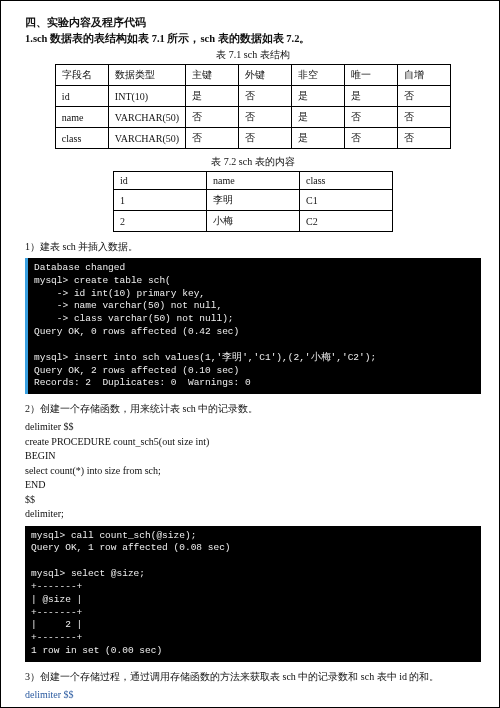  I want to click on table-7-2-caption: 表 7.2 sch 表的内容, so click(253, 162).